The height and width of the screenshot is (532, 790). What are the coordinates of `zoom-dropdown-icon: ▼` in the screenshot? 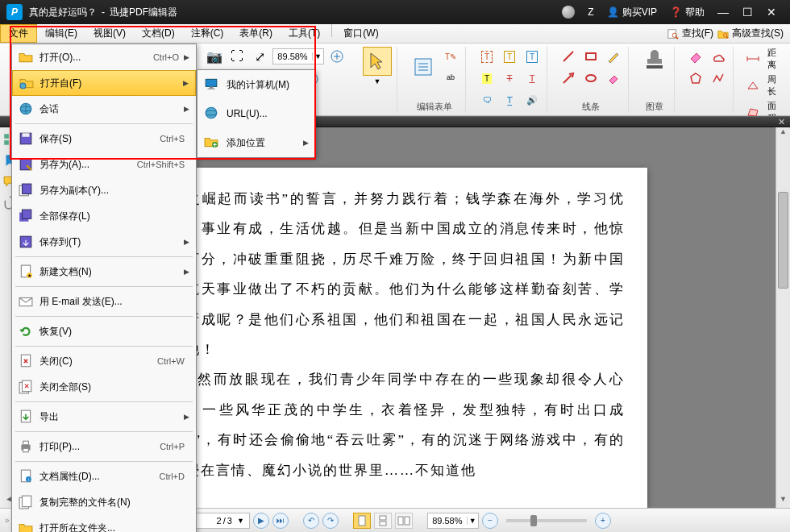 It's located at (318, 56).